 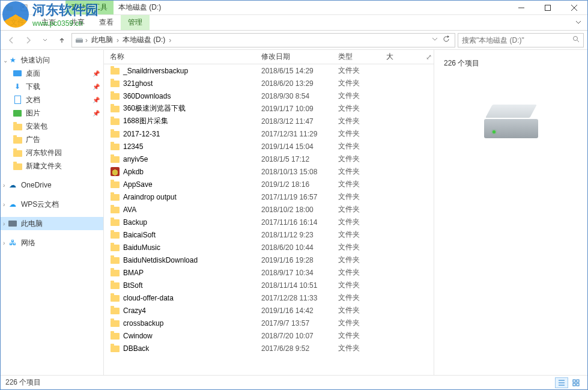 What do you see at coordinates (10, 8) in the screenshot?
I see `qat-icon` at bounding box center [10, 8].